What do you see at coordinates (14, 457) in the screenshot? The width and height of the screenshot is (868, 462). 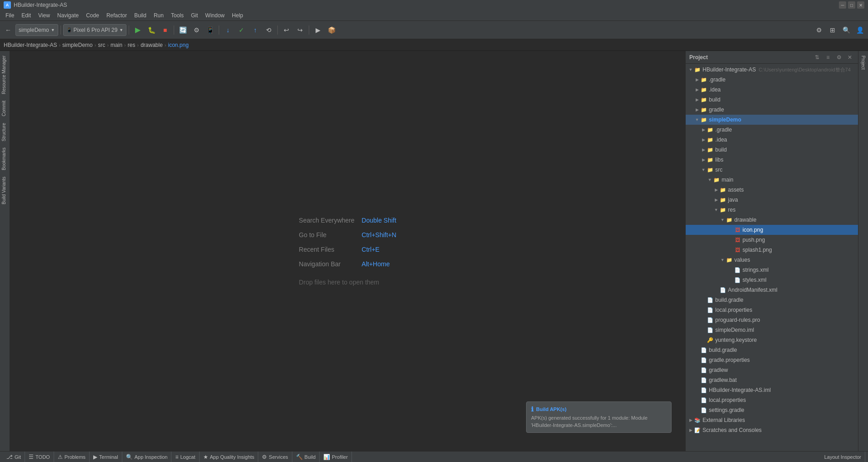 I see `status-git: ⎇ Git` at bounding box center [14, 457].